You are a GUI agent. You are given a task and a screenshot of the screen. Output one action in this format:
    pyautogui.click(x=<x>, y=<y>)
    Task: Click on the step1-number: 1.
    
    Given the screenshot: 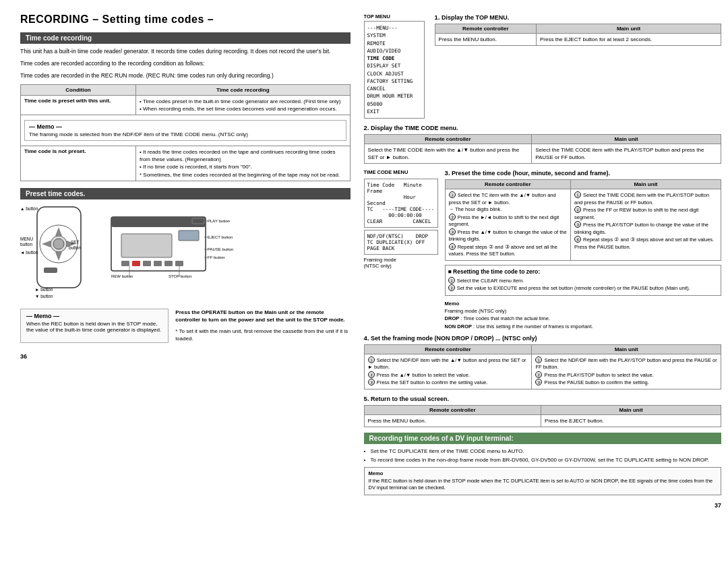 What is the action you would take?
    pyautogui.click(x=437, y=18)
    